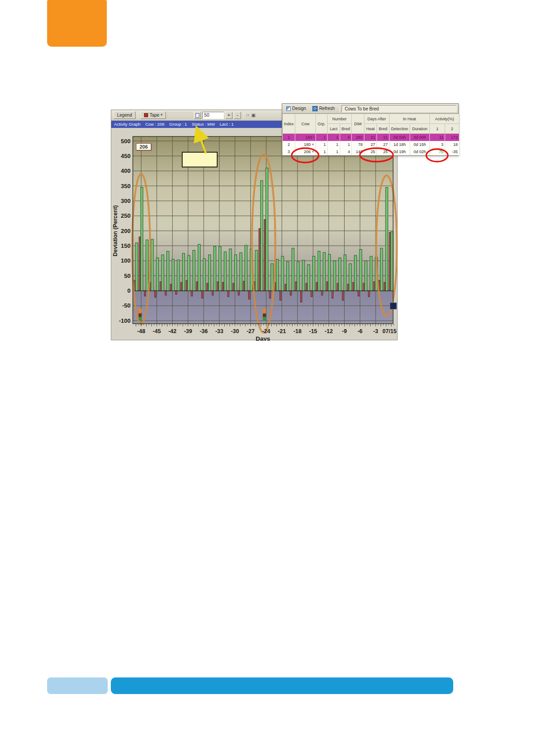 This screenshot has height=756, width=534. I want to click on window-icon: ▣, so click(253, 115).